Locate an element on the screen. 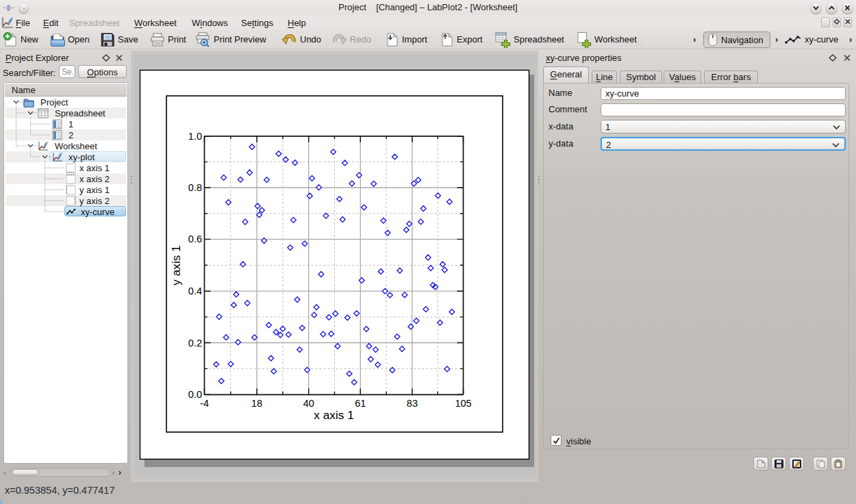 The image size is (856, 504). svg-text: 40 is located at coordinates (309, 403).